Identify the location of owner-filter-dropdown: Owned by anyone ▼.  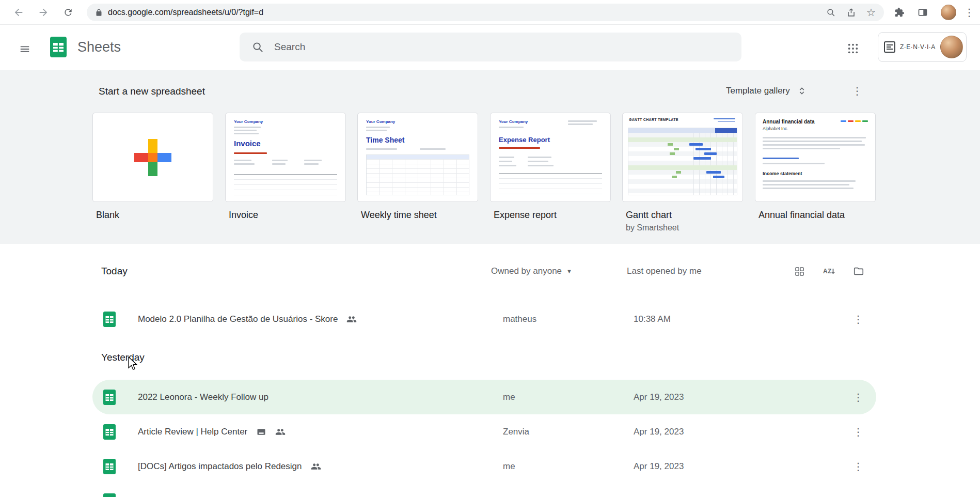
(532, 271).